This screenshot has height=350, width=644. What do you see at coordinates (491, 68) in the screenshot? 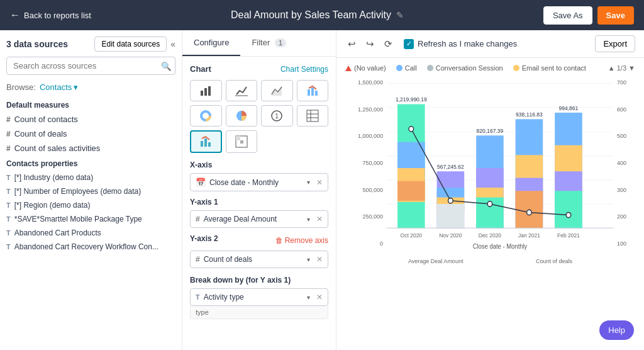
I see `chart-legend: (No value) Call Conversation Session Ema…` at bounding box center [491, 68].